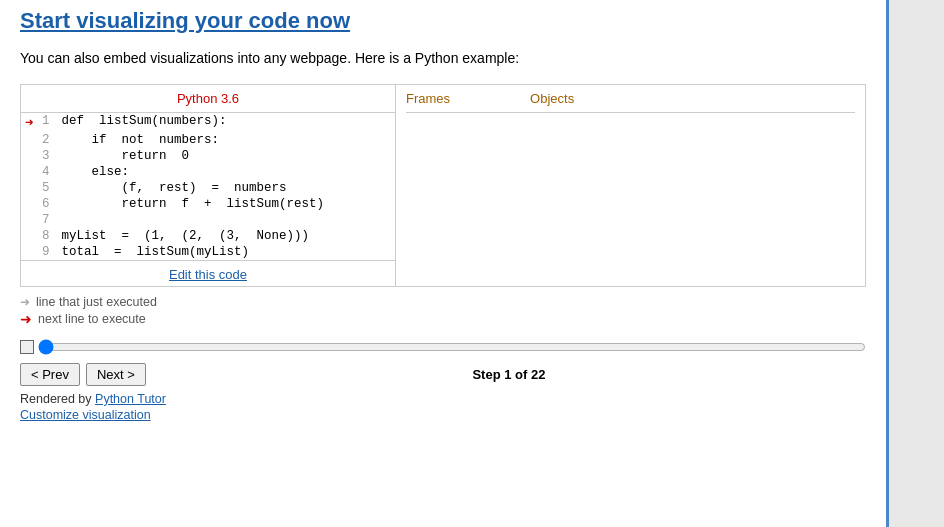 This screenshot has height=527, width=944. What do you see at coordinates (208, 156) in the screenshot?
I see `code-line-3: 3 return 0` at bounding box center [208, 156].